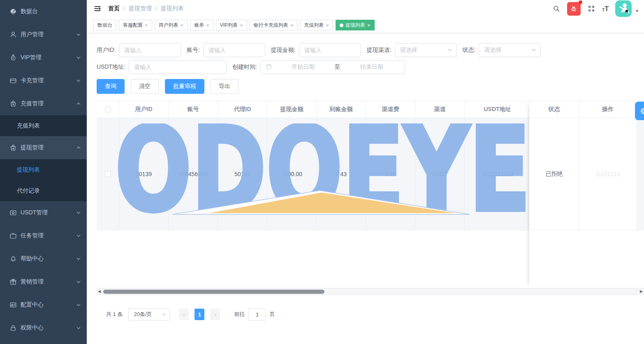  I want to click on scroll-left-arrow: ◀, so click(100, 291).